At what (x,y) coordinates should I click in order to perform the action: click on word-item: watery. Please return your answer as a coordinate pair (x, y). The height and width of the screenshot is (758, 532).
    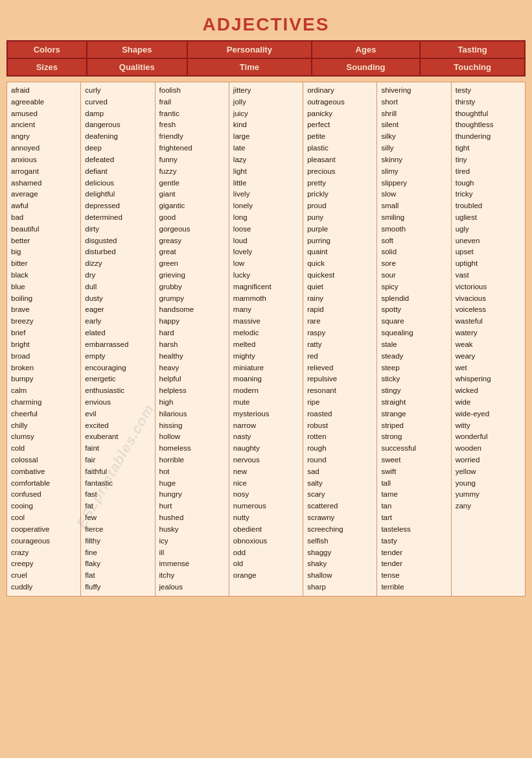
    Looking at the image, I should click on (489, 333).